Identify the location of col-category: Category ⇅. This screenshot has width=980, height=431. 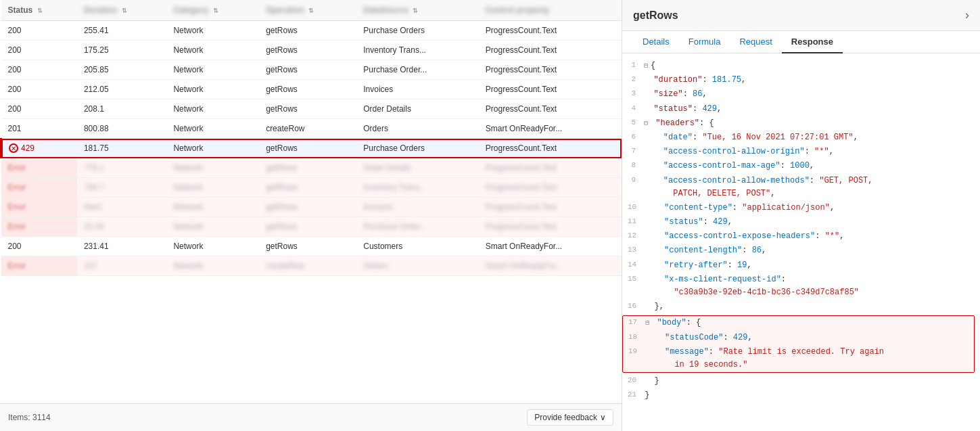
(212, 11).